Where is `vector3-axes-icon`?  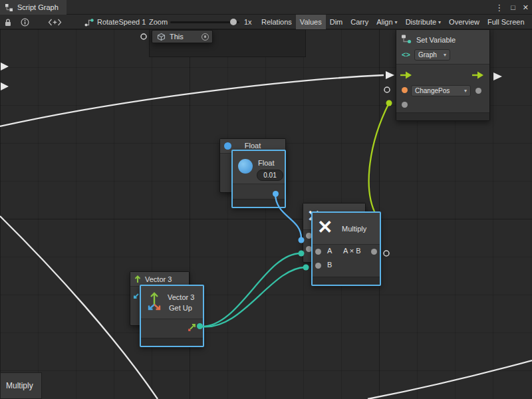 vector3-axes-icon is located at coordinates (154, 301).